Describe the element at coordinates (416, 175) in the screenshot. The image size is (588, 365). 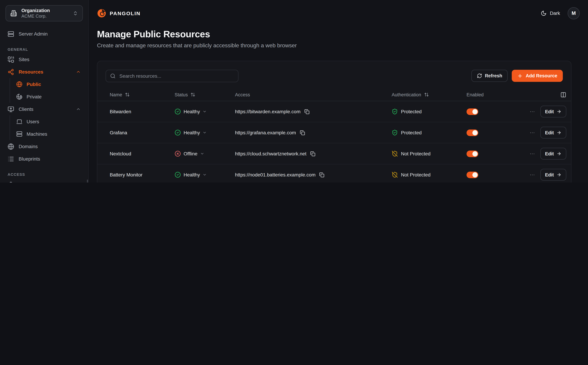
I see `auth-label: Not Protected` at that location.